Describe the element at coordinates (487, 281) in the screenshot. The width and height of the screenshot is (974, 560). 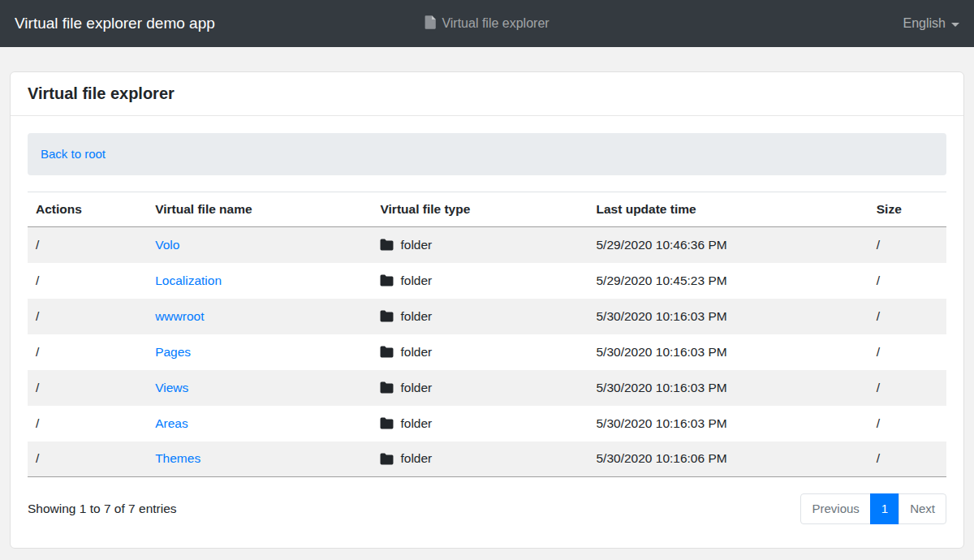
I see `table-row: / Localization folder 5/29/2020 10:45:23…` at that location.